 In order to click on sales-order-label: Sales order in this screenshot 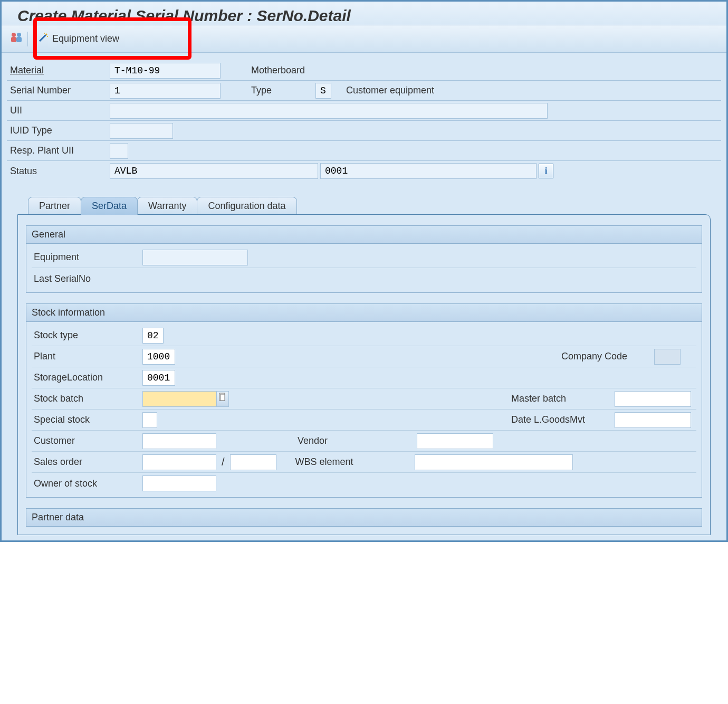, I will do `click(87, 462)`.